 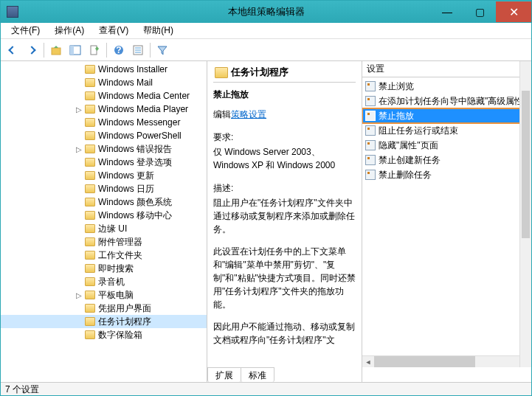 What do you see at coordinates (125, 83) in the screenshot?
I see `tree-item-label: Windows Mail` at bounding box center [125, 83].